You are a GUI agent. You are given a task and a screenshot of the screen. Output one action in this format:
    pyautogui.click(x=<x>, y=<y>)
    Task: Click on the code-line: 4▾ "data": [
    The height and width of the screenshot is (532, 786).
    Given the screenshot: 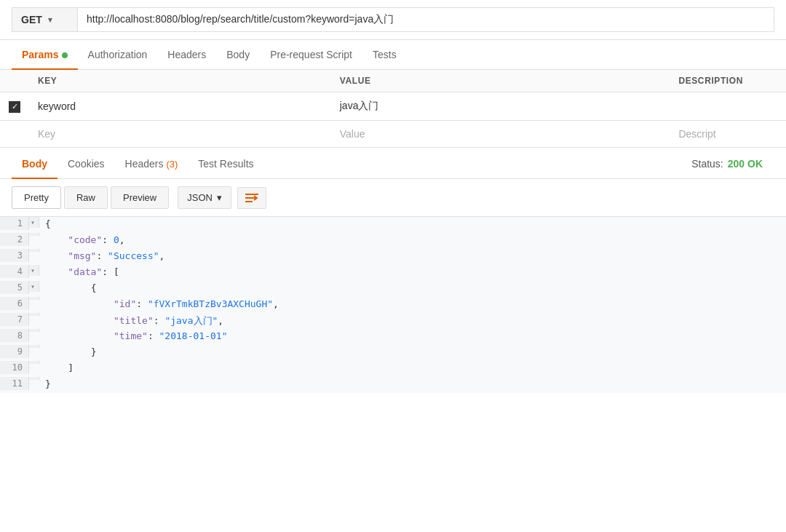 What is the action you would take?
    pyautogui.click(x=393, y=273)
    